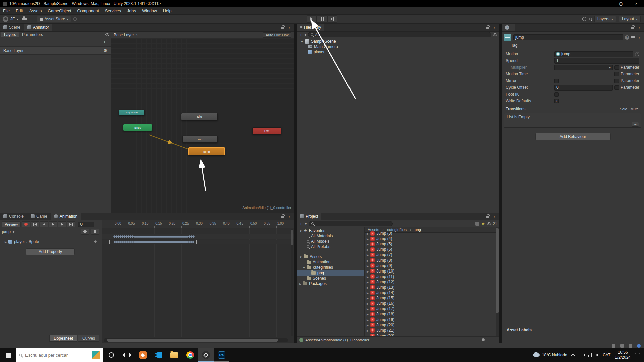 The image size is (644, 362). Describe the element at coordinates (35, 224) in the screenshot. I see `first-frame-button` at that location.